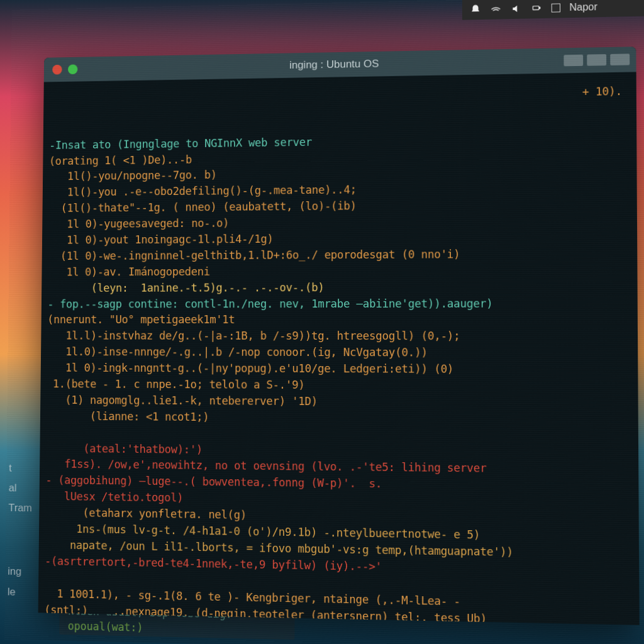 The height and width of the screenshot is (644, 644). Describe the element at coordinates (596, 60) in the screenshot. I see `window-buttons` at that location.